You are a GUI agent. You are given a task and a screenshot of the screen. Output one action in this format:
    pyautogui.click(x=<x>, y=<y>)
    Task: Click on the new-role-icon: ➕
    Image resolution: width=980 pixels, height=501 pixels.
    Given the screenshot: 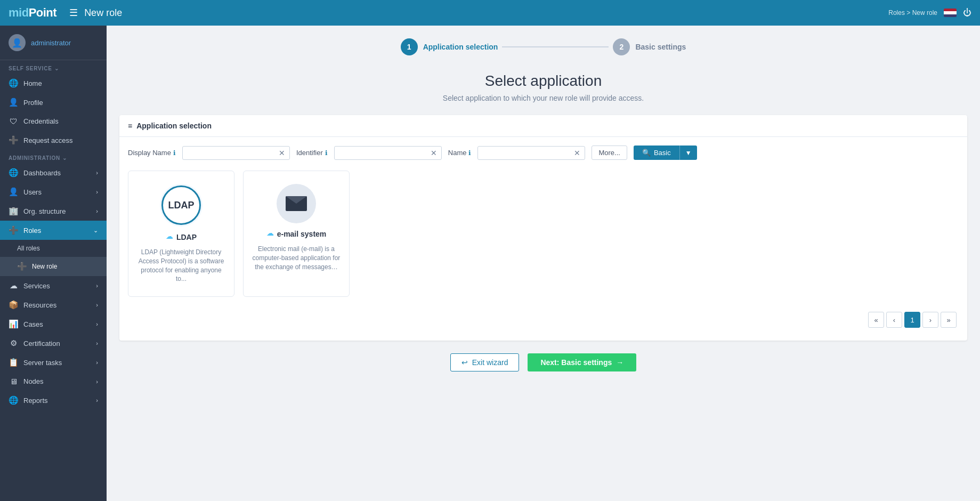 What is the action you would take?
    pyautogui.click(x=22, y=266)
    